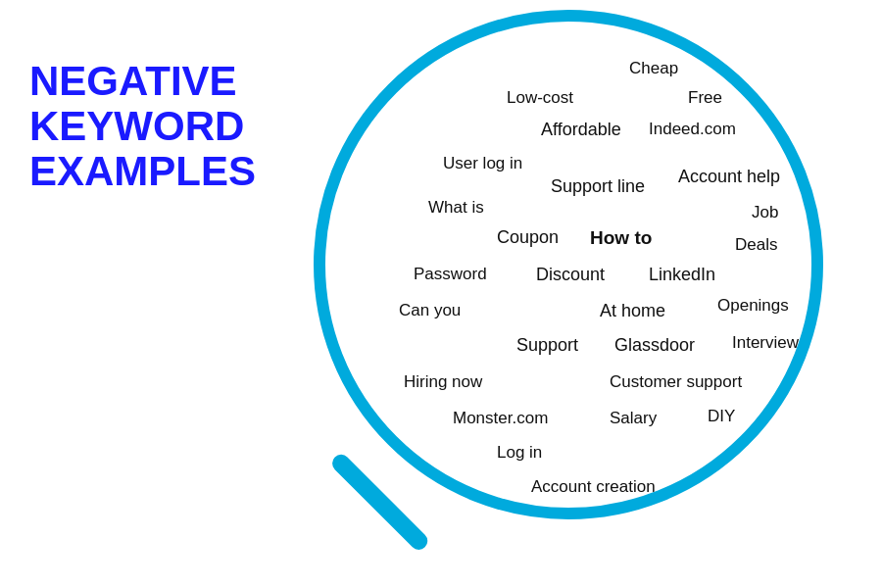  Describe the element at coordinates (633, 312) in the screenshot. I see `keyword-17: At home` at that location.